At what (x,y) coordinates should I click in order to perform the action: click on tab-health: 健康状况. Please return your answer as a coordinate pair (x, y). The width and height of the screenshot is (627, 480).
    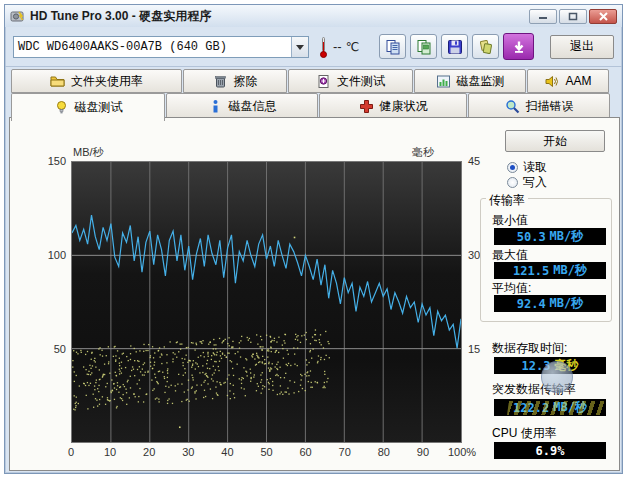
    Looking at the image, I should click on (393, 106).